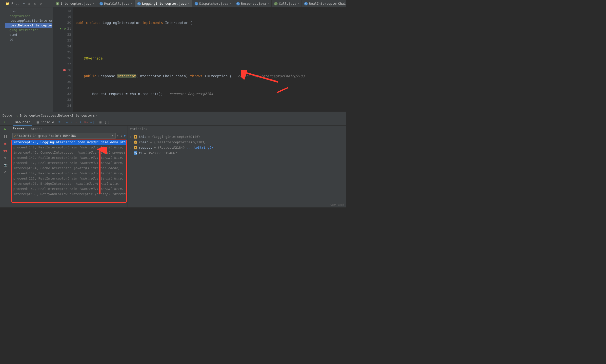 The width and height of the screenshot is (606, 364). What do you see at coordinates (5, 172) in the screenshot?
I see `settings-icon: ⚙` at bounding box center [5, 172].